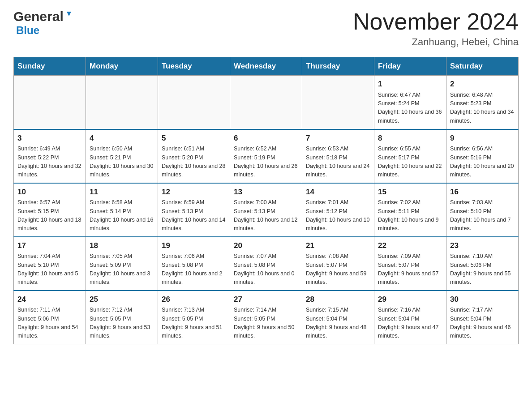 This screenshot has width=532, height=411. I want to click on day-number: 19, so click(194, 246).